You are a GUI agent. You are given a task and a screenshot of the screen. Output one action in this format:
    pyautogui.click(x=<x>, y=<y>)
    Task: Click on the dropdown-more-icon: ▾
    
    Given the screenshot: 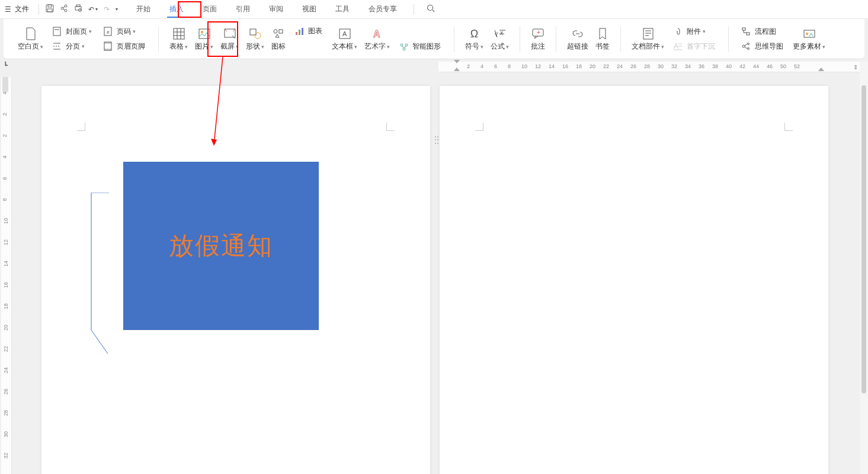 What is the action you would take?
    pyautogui.click(x=117, y=9)
    